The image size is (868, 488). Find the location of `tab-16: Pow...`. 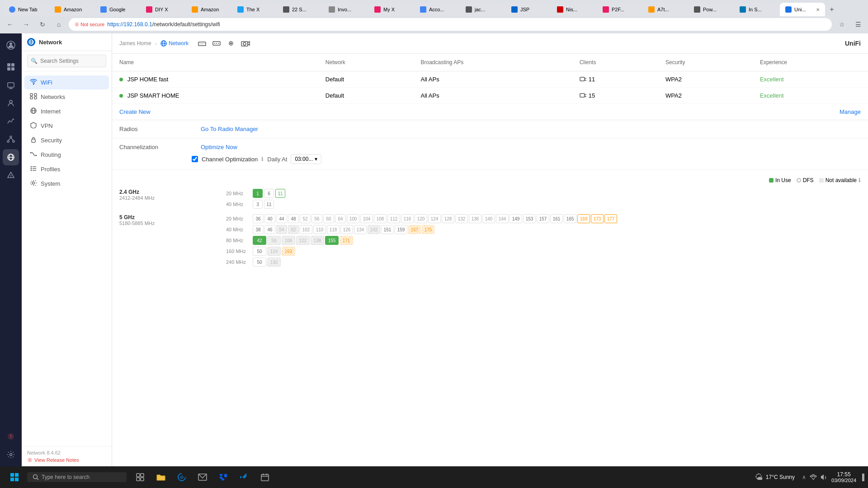

tab-16: Pow... is located at coordinates (711, 9).